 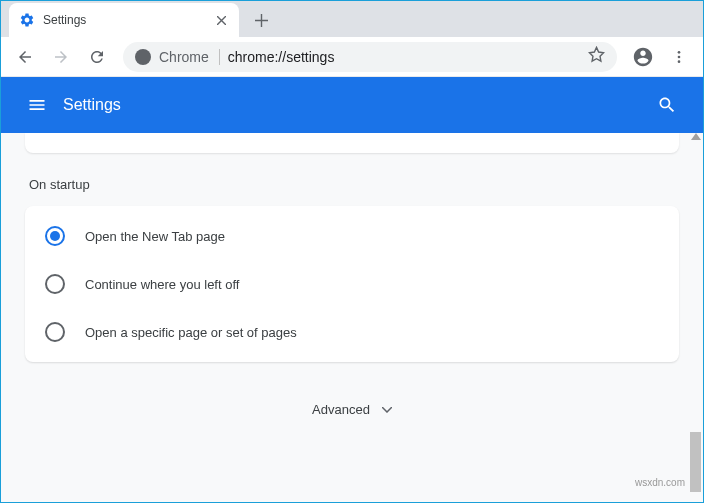 I want to click on radio-label: Open a specific page or set of pages, so click(x=191, y=332).